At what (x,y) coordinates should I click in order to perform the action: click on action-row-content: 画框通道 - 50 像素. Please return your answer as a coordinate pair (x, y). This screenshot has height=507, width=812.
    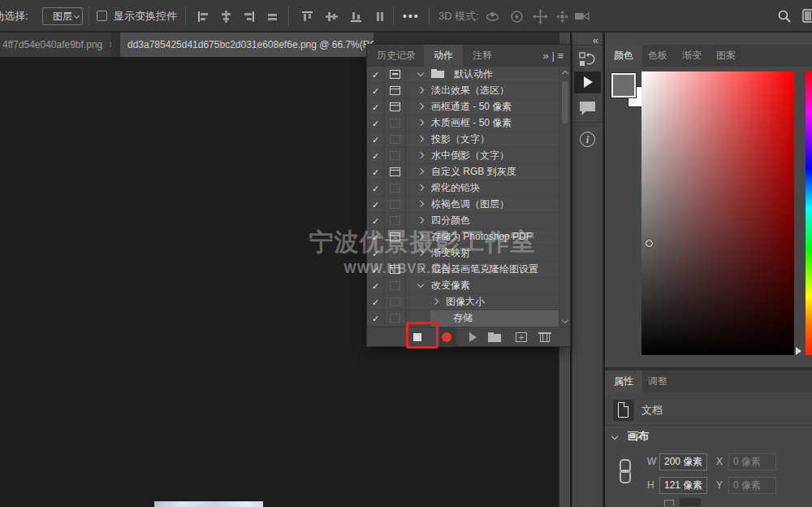
    Looking at the image, I should click on (482, 107).